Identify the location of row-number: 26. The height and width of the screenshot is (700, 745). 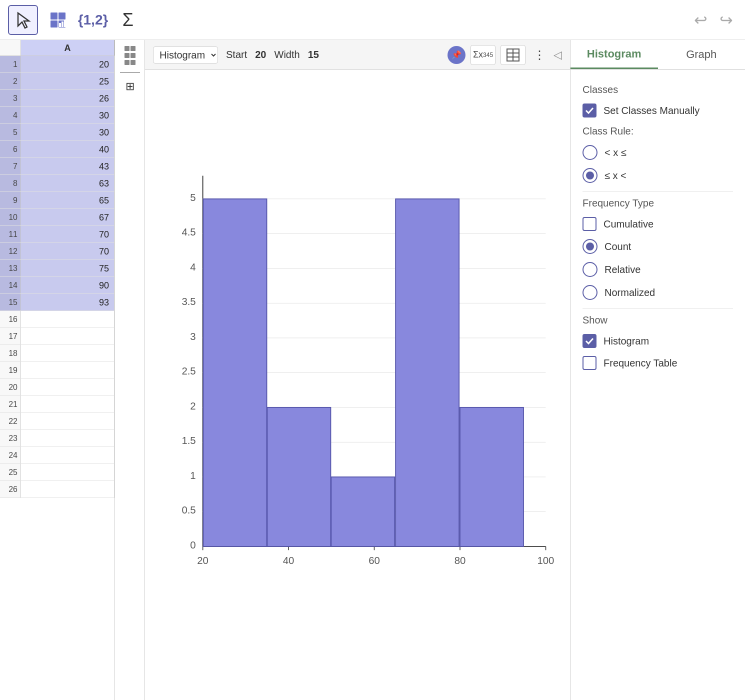
(10, 489).